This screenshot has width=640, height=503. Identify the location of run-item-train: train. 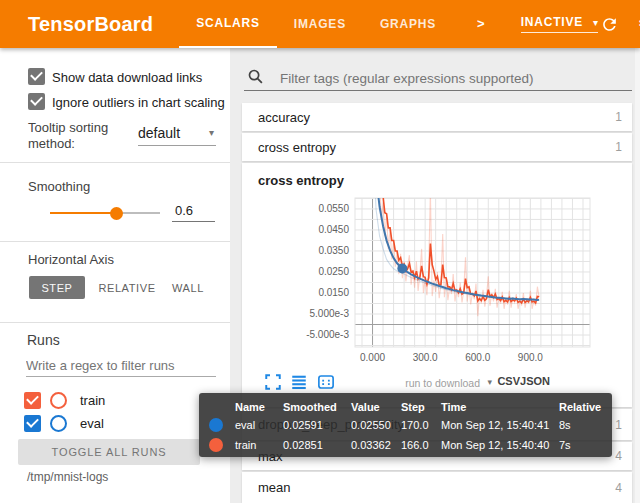
(64, 400).